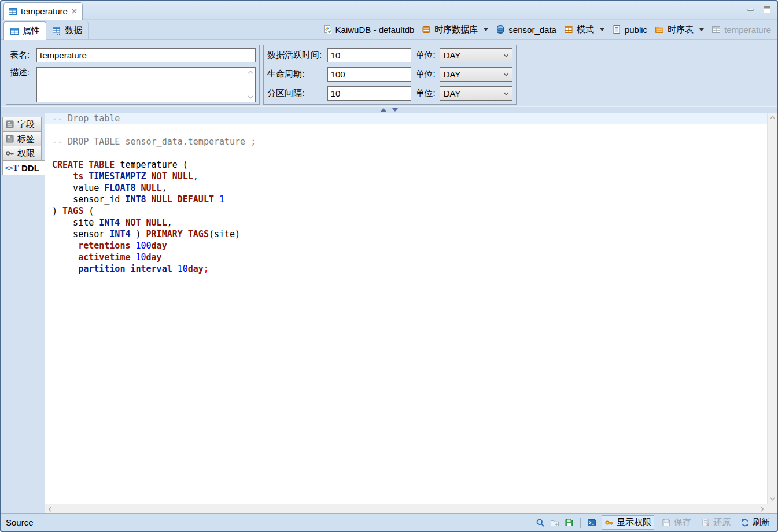 This screenshot has width=778, height=532. What do you see at coordinates (25, 31) in the screenshot?
I see `tab-properties: 属性` at bounding box center [25, 31].